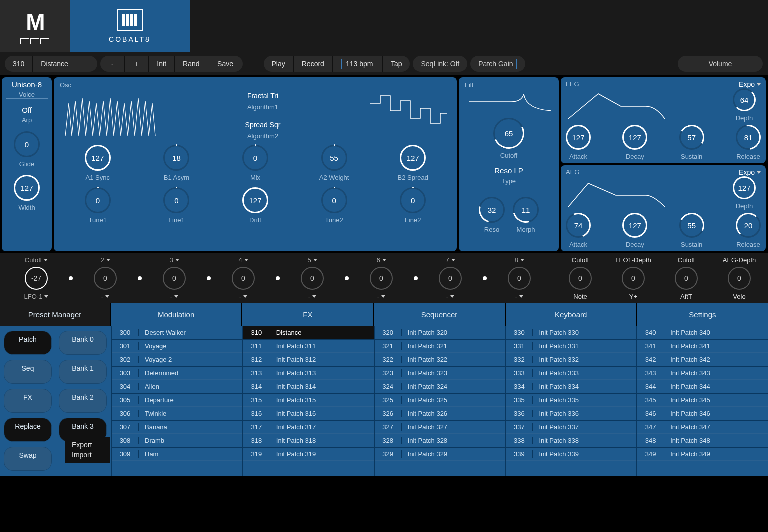 The width and height of the screenshot is (768, 532). Describe the element at coordinates (703, 346) in the screenshot. I see `preset-row: 341Init Patch 341` at that location.